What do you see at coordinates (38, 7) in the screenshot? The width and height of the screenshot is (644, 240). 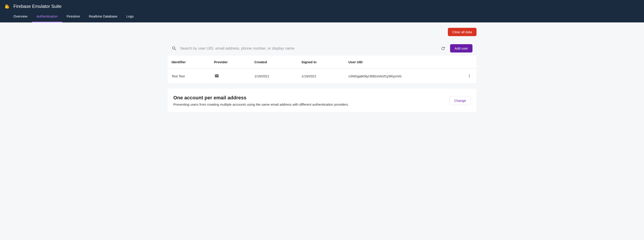 I see `app-title: Firebase Emulator Suite` at bounding box center [38, 7].